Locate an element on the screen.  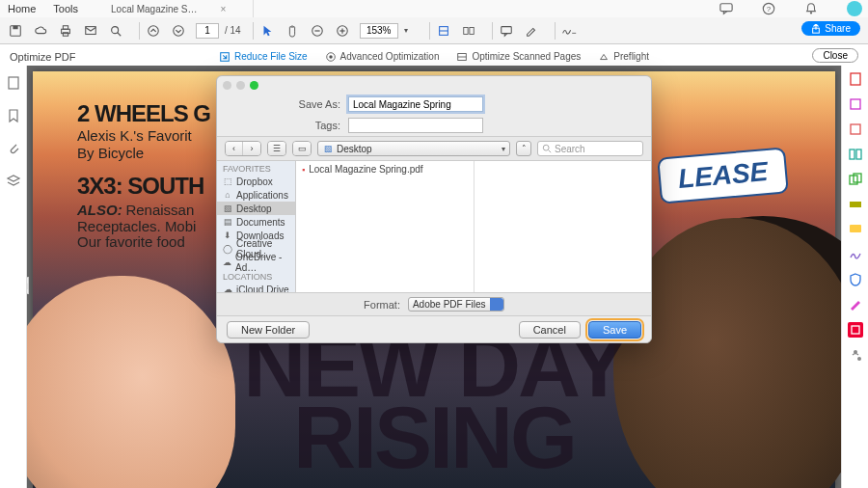
app-menubar: Home Tools Local Magazine S… × ? is located at coordinates (434, 9).